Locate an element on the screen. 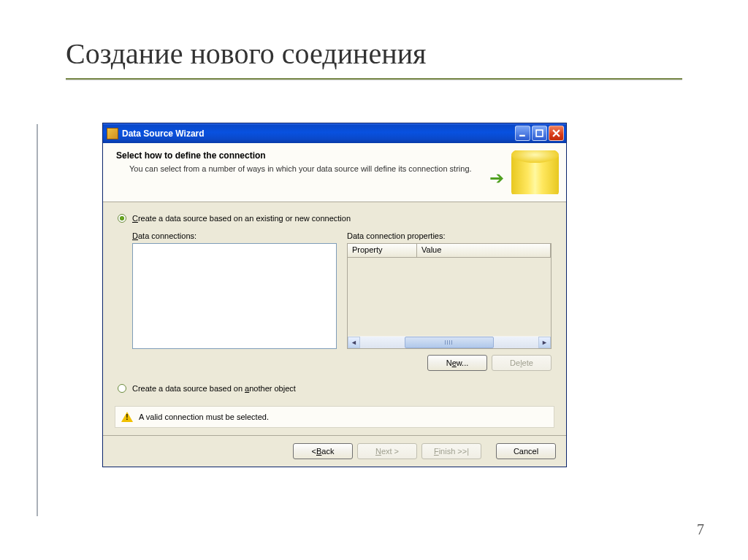  property-column-header: Property is located at coordinates (383, 251).